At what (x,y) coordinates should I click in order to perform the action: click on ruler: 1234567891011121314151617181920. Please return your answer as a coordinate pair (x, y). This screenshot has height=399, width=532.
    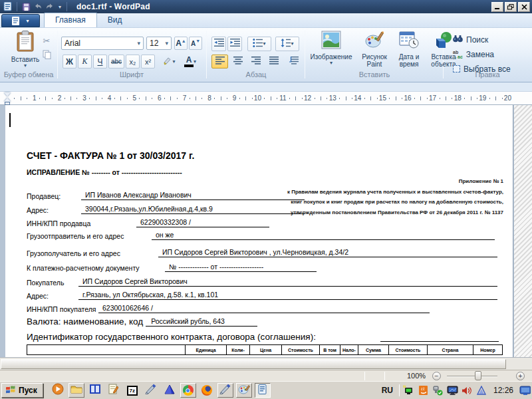
    Looking at the image, I should click on (266, 98).